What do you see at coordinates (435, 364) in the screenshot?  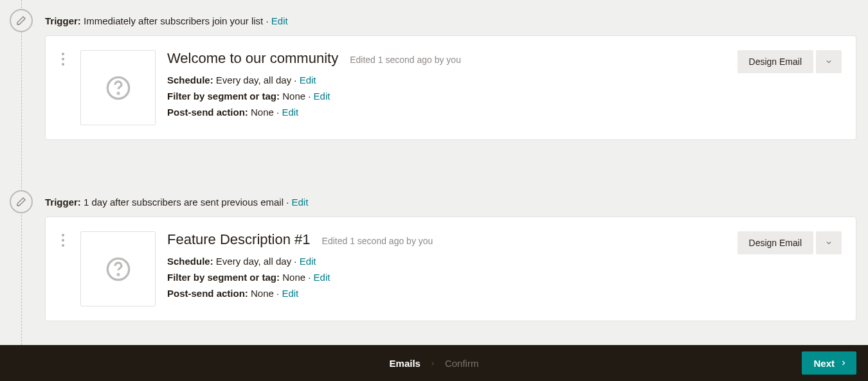 I see `step-breadcrumb: Emails Confirm` at bounding box center [435, 364].